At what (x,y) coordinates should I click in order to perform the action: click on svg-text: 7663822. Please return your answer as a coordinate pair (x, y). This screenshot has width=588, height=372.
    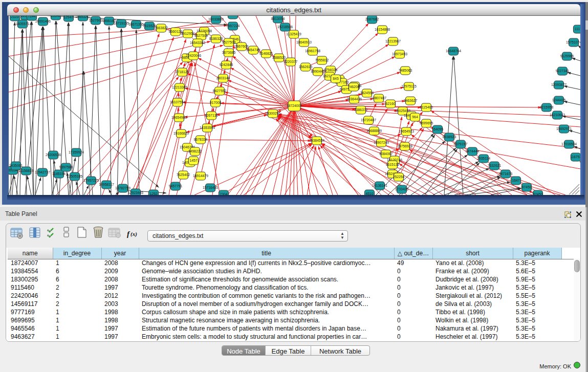
    Looking at the image, I should click on (162, 28).